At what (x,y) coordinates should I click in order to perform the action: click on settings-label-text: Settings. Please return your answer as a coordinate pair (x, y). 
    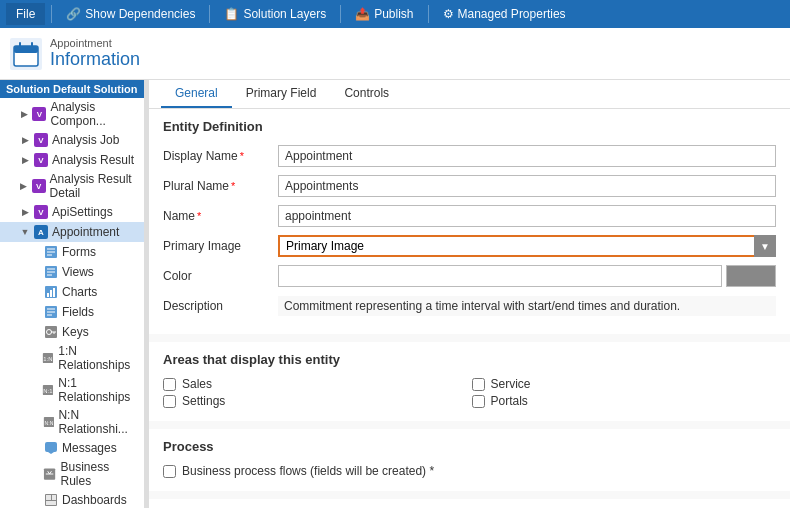
    Looking at the image, I should click on (204, 401).